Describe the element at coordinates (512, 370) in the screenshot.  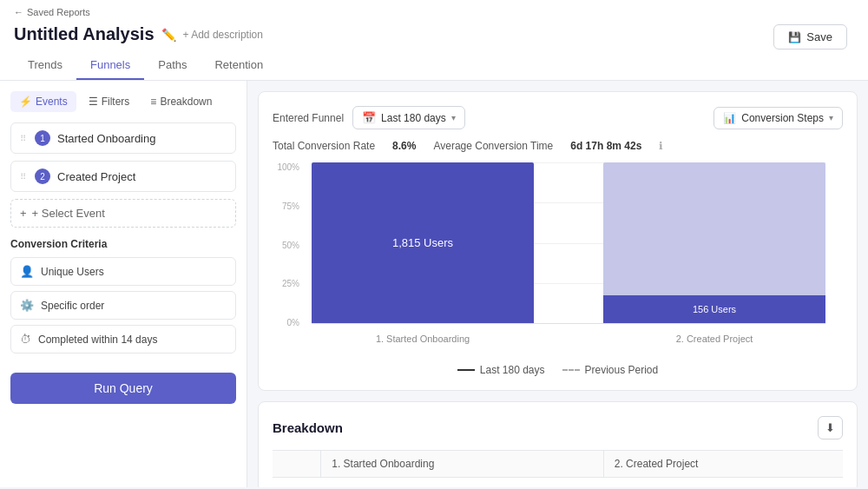
I see `legend-current-label: Last 180 days` at that location.